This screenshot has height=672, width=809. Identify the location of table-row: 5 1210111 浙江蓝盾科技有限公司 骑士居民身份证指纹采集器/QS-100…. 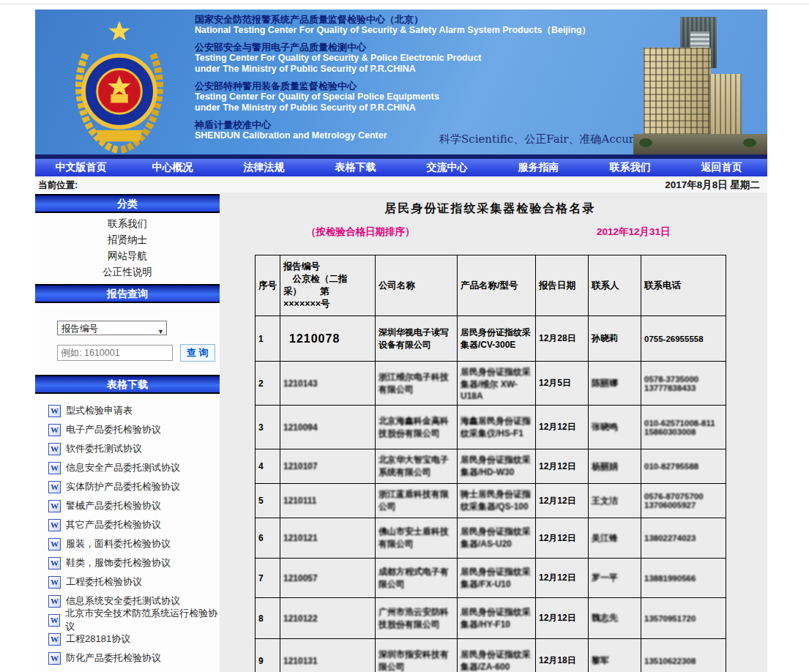
(491, 501).